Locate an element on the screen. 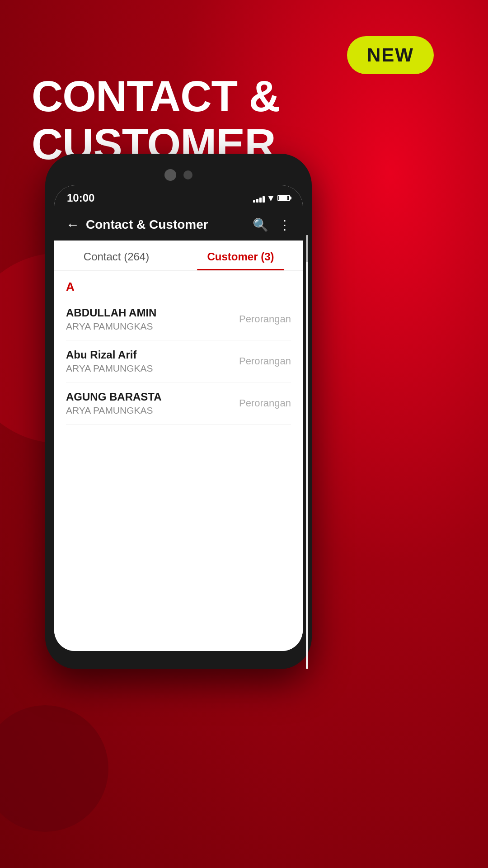 Image resolution: width=488 pixels, height=868 pixels. contact-name-3: AGUNG BARASTA is located at coordinates (153, 397).